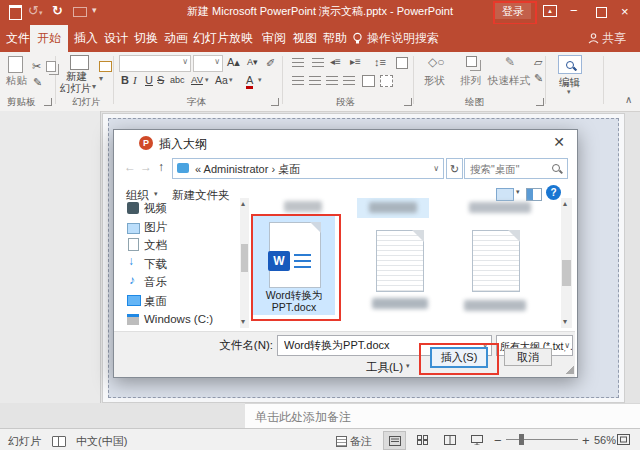  What do you see at coordinates (528, 357) in the screenshot?
I see `cancel-button: 取消` at bounding box center [528, 357].